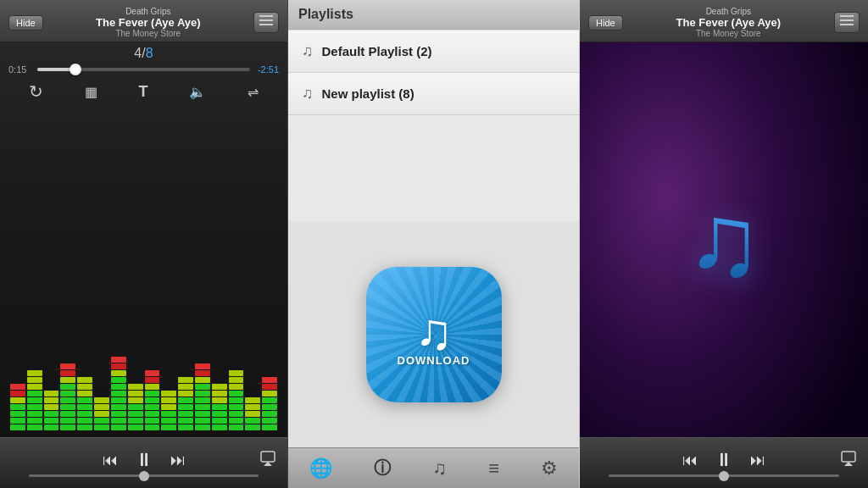 Image resolution: width=868 pixels, height=488 pixels. Describe the element at coordinates (847, 22) in the screenshot. I see `right-menu-icon-button` at that location.